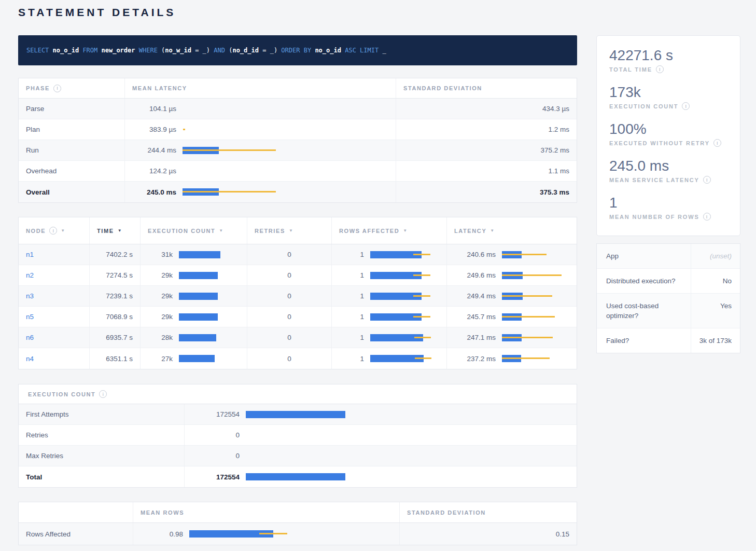  What do you see at coordinates (716, 311) in the screenshot?
I see `property-value: Yes` at bounding box center [716, 311].